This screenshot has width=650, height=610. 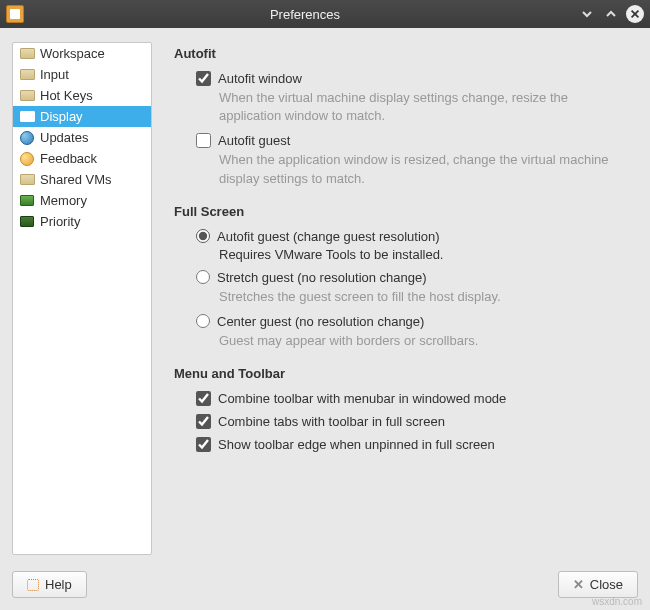 I want to click on show-edge-row: Show toolbar edge when unpinned in full …, so click(x=413, y=444).